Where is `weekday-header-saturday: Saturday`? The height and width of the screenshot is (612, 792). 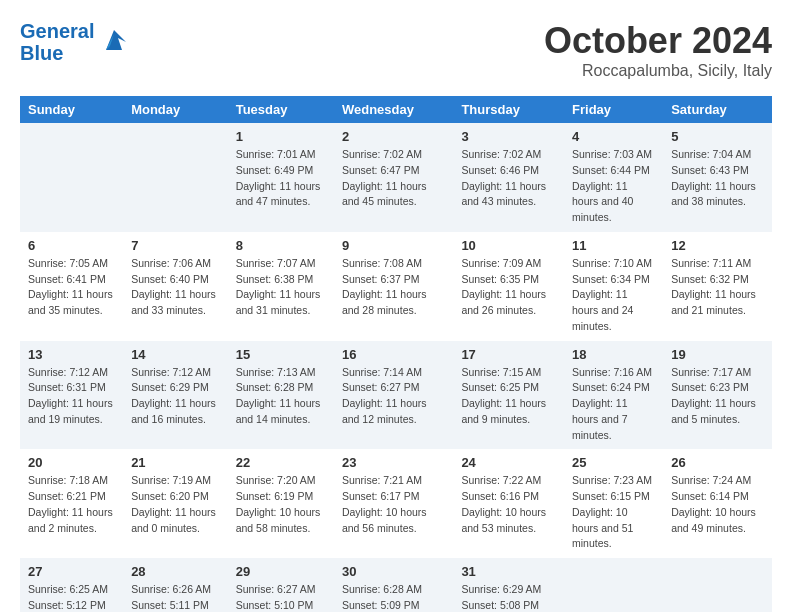
weekday-header-saturday: Saturday is located at coordinates (718, 110).